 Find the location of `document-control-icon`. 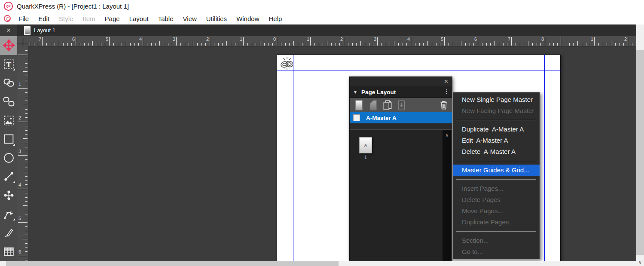

document-control-icon is located at coordinates (7, 18).